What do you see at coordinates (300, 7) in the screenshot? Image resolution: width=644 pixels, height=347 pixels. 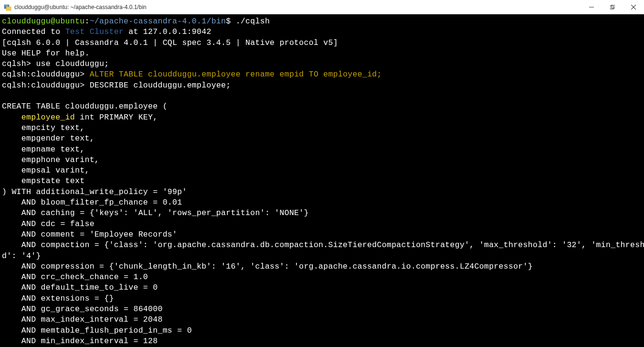 I see `window-title: cloudduggu@ubuntu: ~/apache-cassandra-4.…` at bounding box center [300, 7].